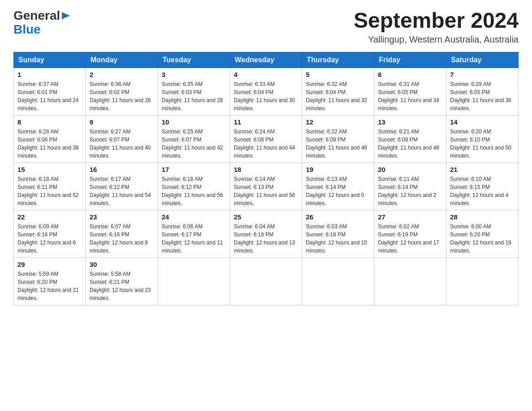 Image resolution: width=532 pixels, height=411 pixels. Describe the element at coordinates (66, 16) in the screenshot. I see `logo-arrow-icon` at that location.